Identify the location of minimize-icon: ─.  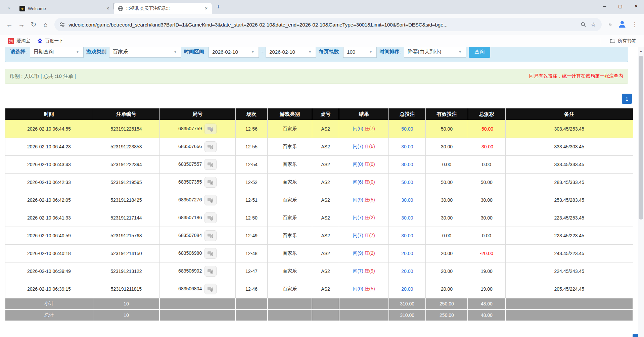
(604, 6).